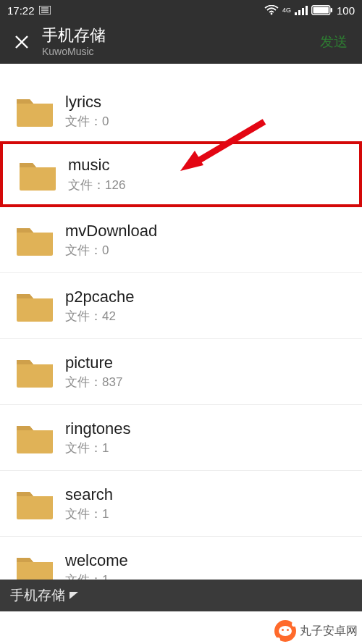 Image resolution: width=362 pixels, height=644 pixels. Describe the element at coordinates (181, 306) in the screenshot. I see `list-item: p2pcache 文件：42` at that location.